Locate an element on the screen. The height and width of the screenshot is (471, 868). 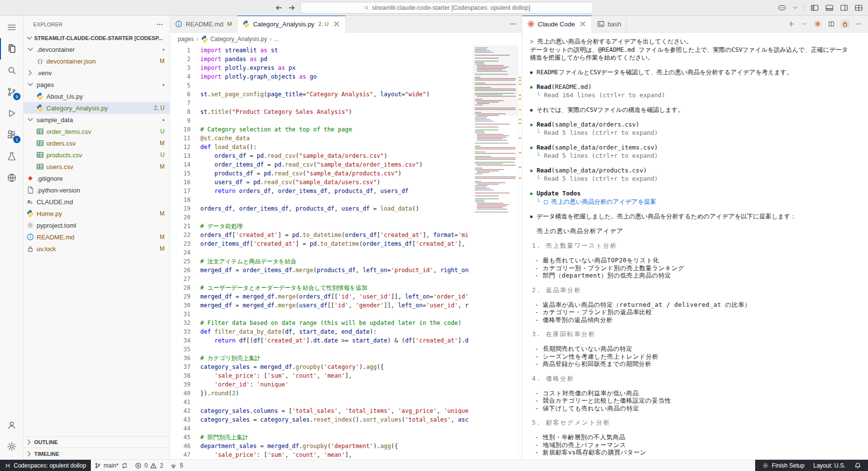
line-number: 10 is located at coordinates (185, 129).